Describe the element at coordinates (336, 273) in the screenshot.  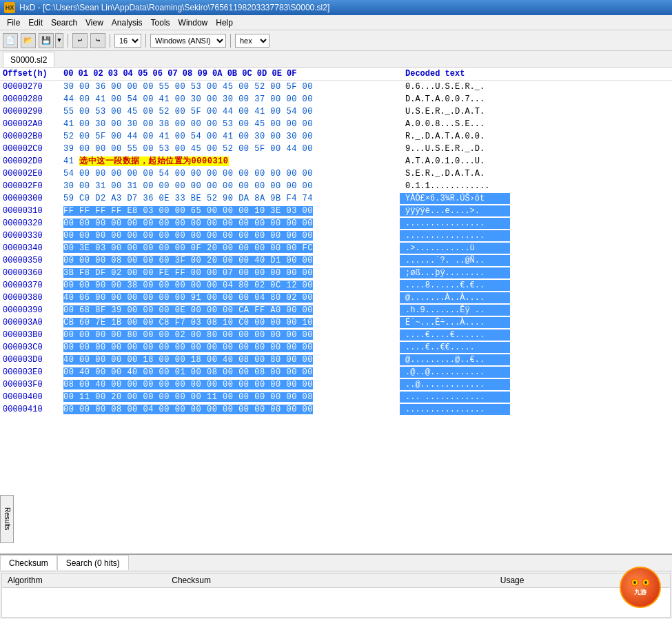
I see `hex-row: 00000360 3B F8 DF 02 00 00 FE FF 00 00 0…` at that location.